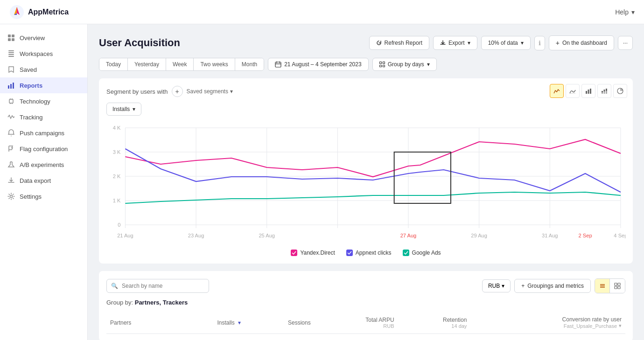 This screenshot has height=340, width=644. Describe the element at coordinates (44, 38) in the screenshot. I see `sidebar-item-overview: Overview` at that location.